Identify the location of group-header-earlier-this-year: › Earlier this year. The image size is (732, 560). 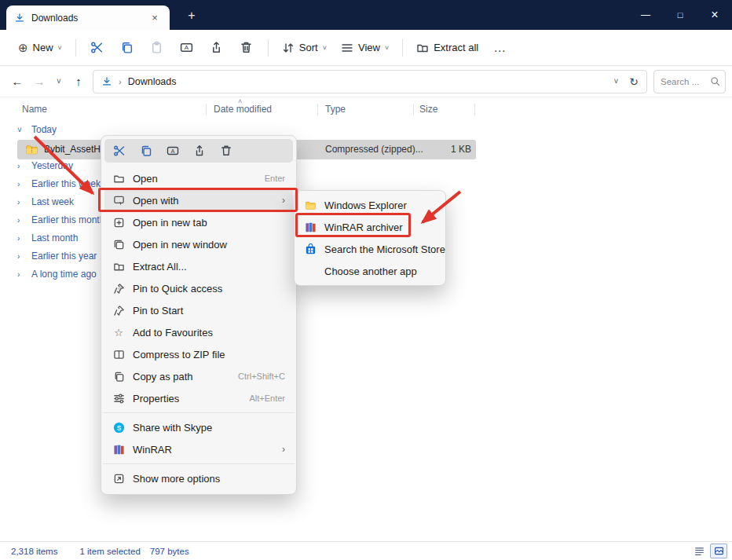
(57, 256).